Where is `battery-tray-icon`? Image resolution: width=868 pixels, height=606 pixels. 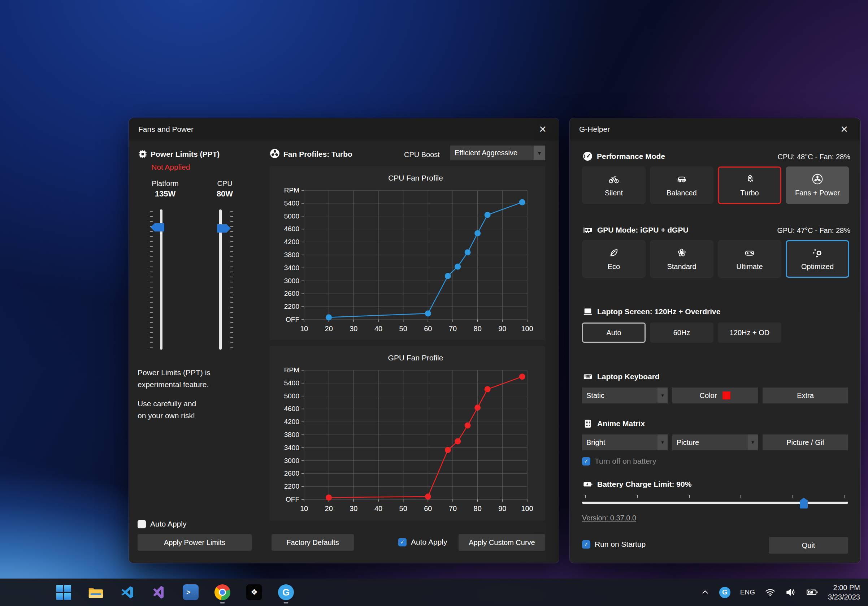 battery-tray-icon is located at coordinates (812, 592).